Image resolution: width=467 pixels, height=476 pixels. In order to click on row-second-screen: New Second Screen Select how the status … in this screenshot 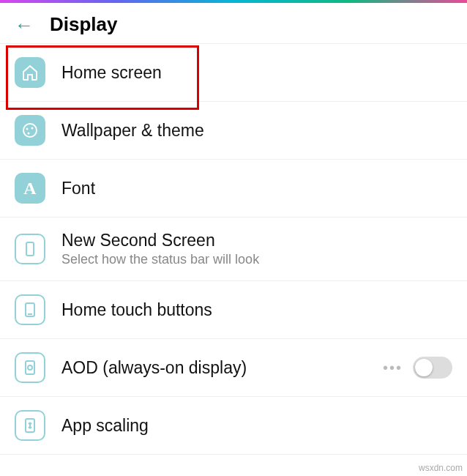, I will do `click(234, 249)`.